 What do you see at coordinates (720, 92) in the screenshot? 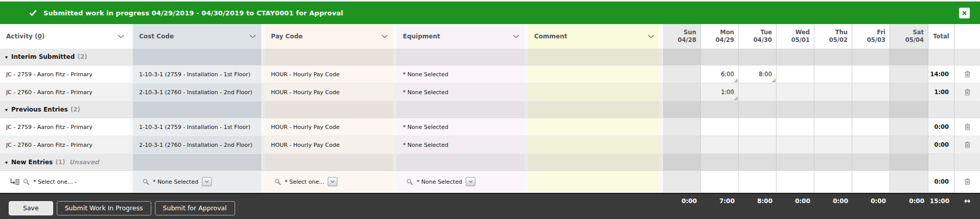
I see `hours-cell-mon: 1:00` at bounding box center [720, 92].